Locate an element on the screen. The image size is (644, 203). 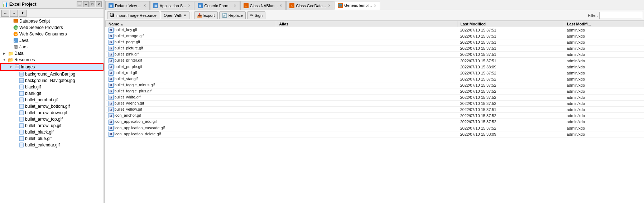
tree-item-bullet-arrow-bottom: bullet_arrow_bottom.gif is located at coordinates (52, 106).